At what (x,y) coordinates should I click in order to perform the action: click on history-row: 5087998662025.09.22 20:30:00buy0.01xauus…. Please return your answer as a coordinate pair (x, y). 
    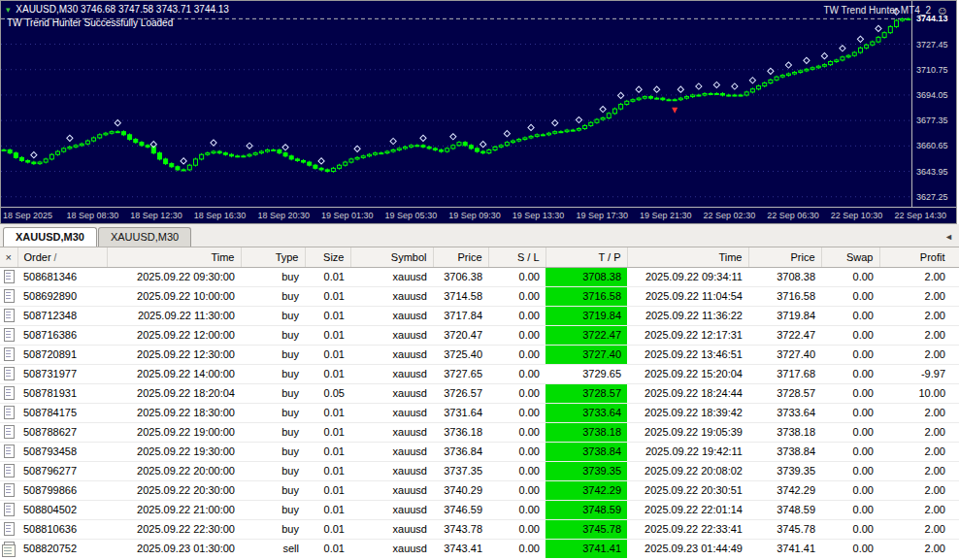
    Looking at the image, I should click on (480, 490).